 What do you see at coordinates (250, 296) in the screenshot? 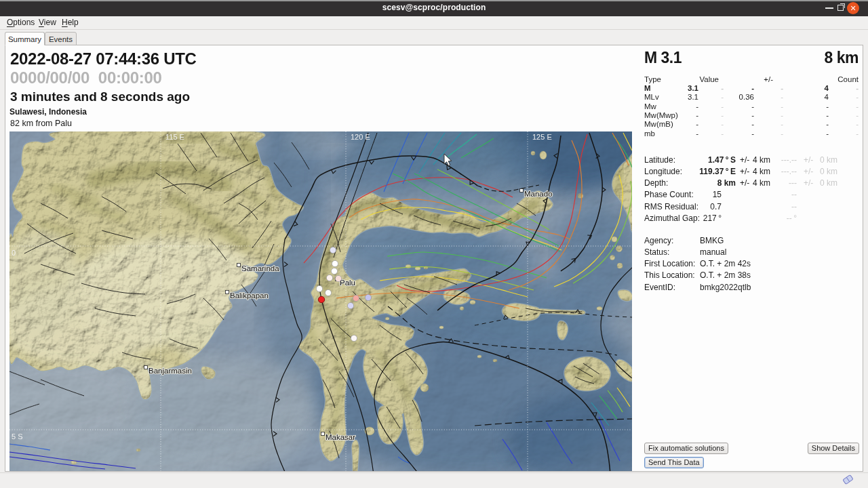
I see `svg-text: Balikpapan` at bounding box center [250, 296].